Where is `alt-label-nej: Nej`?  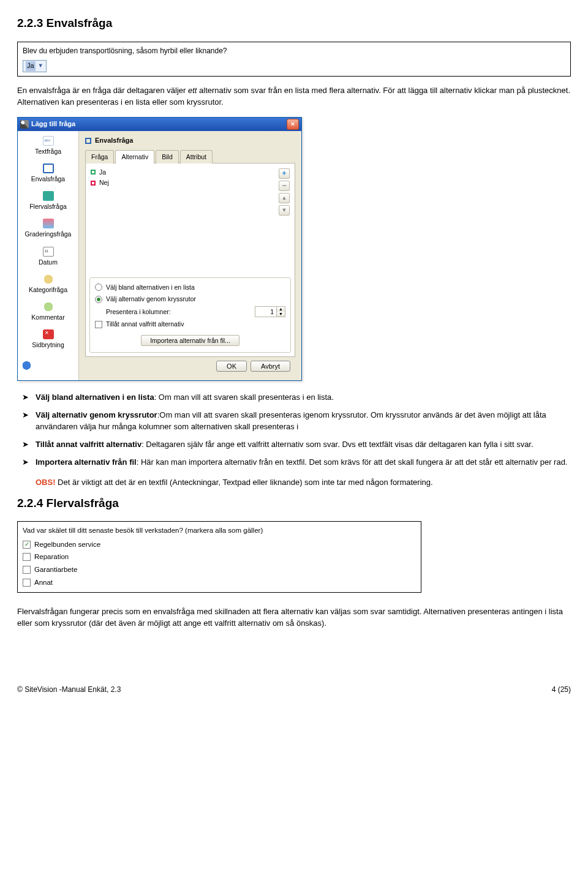 alt-label-nej: Nej is located at coordinates (104, 182).